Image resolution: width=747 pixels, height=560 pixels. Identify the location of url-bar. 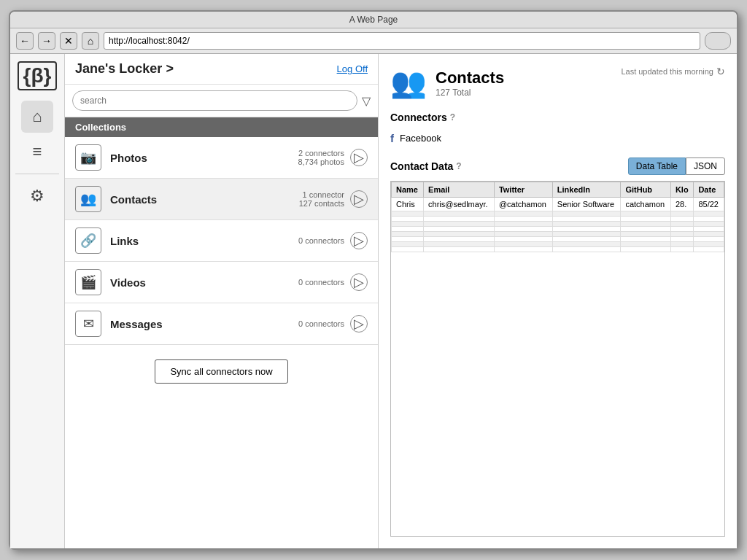
(402, 41).